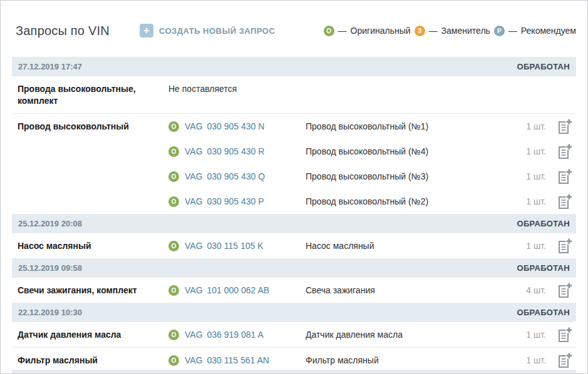  Describe the element at coordinates (381, 31) in the screenshot. I see `legend-label: Оригинальный` at that location.